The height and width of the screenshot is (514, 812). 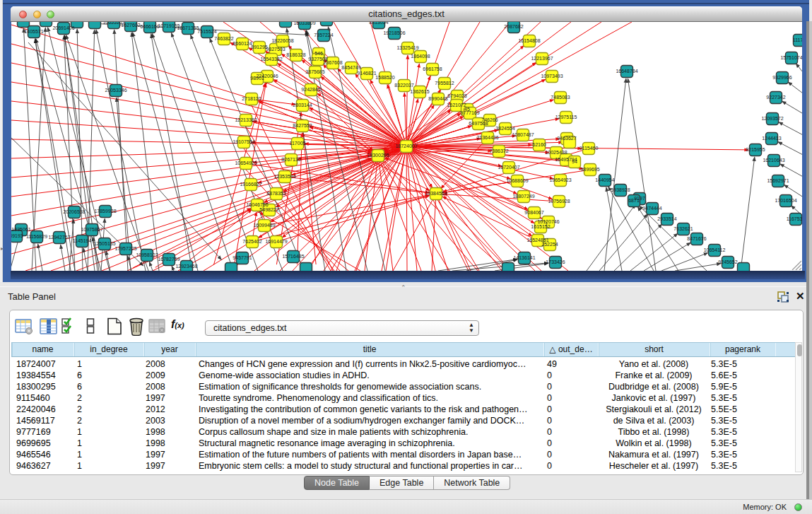 I want to click on svg-text: 19107554, so click(x=243, y=141).